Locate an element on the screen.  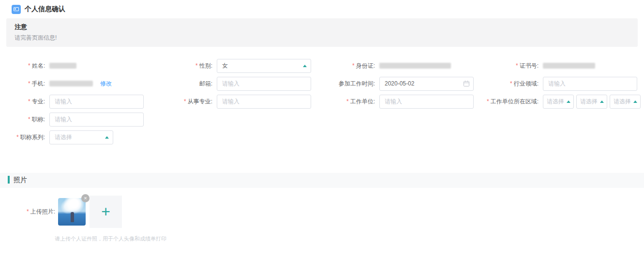
field-employer: *工作单位: is located at coordinates (404, 101).